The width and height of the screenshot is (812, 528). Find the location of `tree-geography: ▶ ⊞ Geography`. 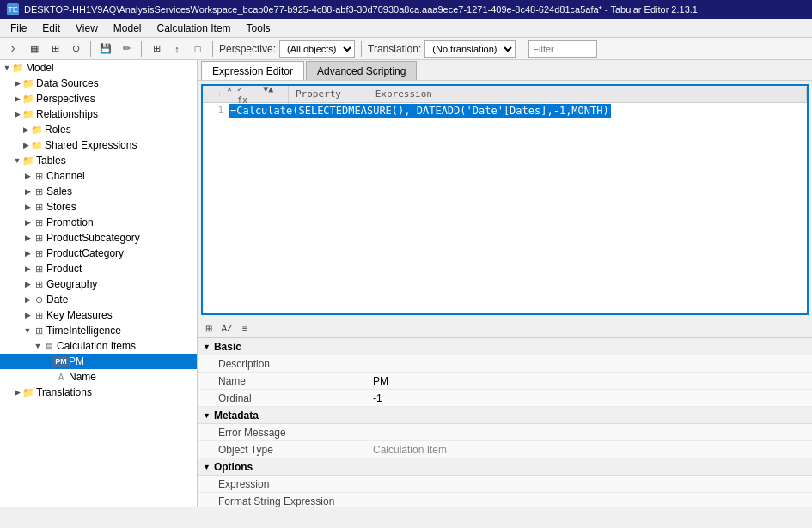

tree-geography: ▶ ⊞ Geography is located at coordinates (98, 284).